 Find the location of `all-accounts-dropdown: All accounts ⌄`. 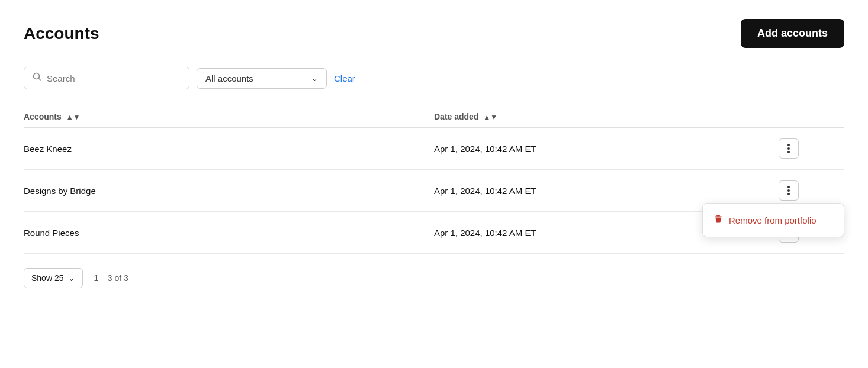

all-accounts-dropdown: All accounts ⌄ is located at coordinates (262, 78).